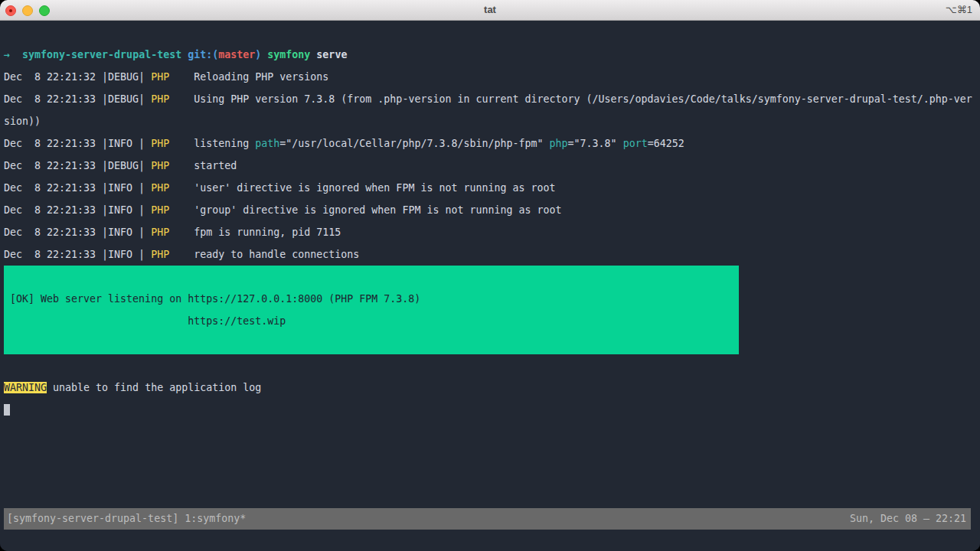  What do you see at coordinates (492, 165) in the screenshot?
I see `terminal-line-log: Dec 8 22:21:33 |DEBUG| PHP started` at bounding box center [492, 165].